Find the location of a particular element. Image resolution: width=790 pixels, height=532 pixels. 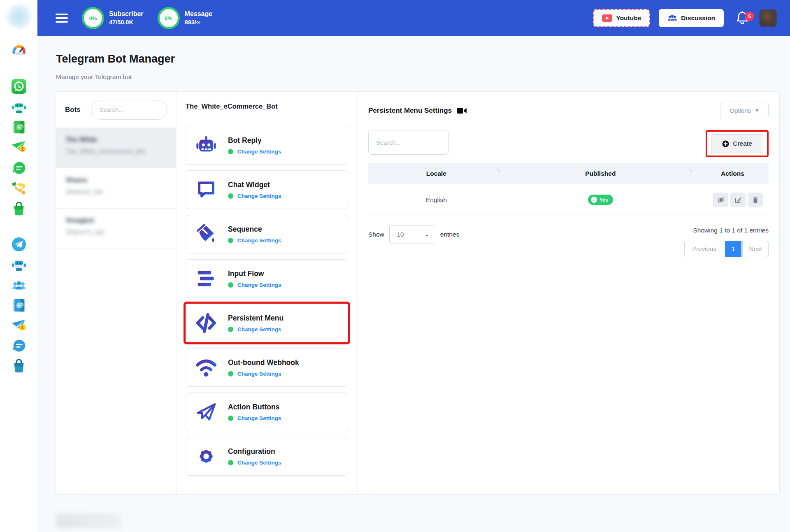

menu-card-label: Configuration is located at coordinates (255, 452).